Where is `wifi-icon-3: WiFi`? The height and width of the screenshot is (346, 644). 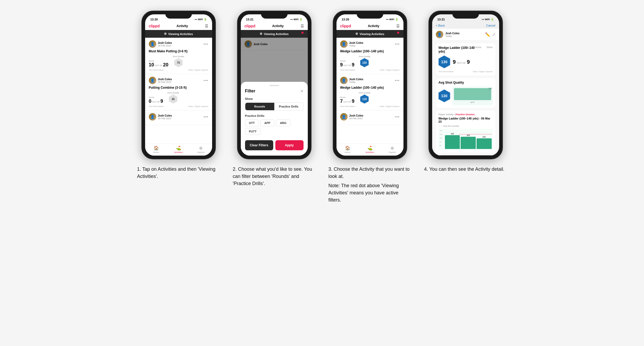 wifi-icon-3: WiFi is located at coordinates (392, 19).